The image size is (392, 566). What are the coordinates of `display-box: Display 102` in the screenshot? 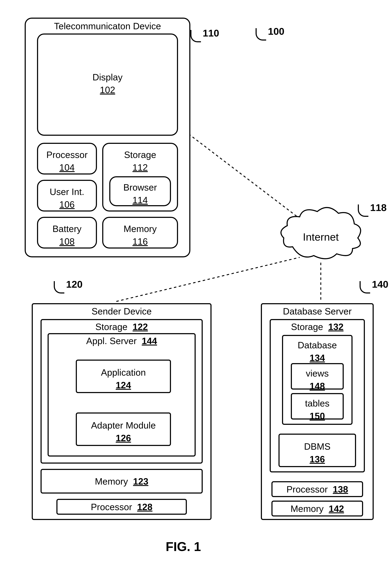 It's located at (108, 84).